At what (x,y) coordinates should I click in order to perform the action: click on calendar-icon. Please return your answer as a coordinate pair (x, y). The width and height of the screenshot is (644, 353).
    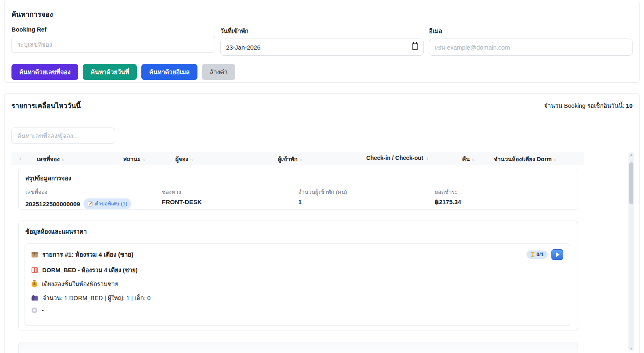
    Looking at the image, I should click on (415, 47).